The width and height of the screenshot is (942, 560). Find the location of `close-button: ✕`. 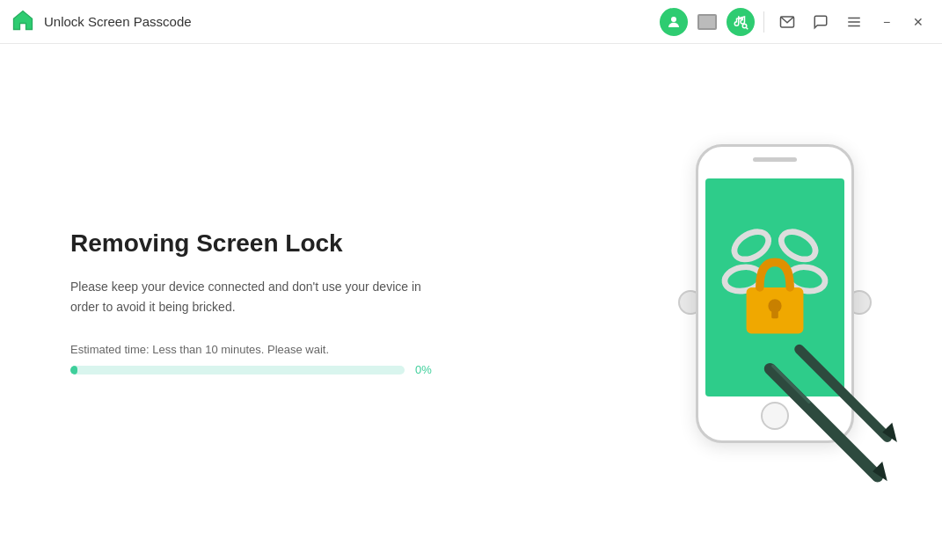

close-button: ✕ is located at coordinates (918, 22).